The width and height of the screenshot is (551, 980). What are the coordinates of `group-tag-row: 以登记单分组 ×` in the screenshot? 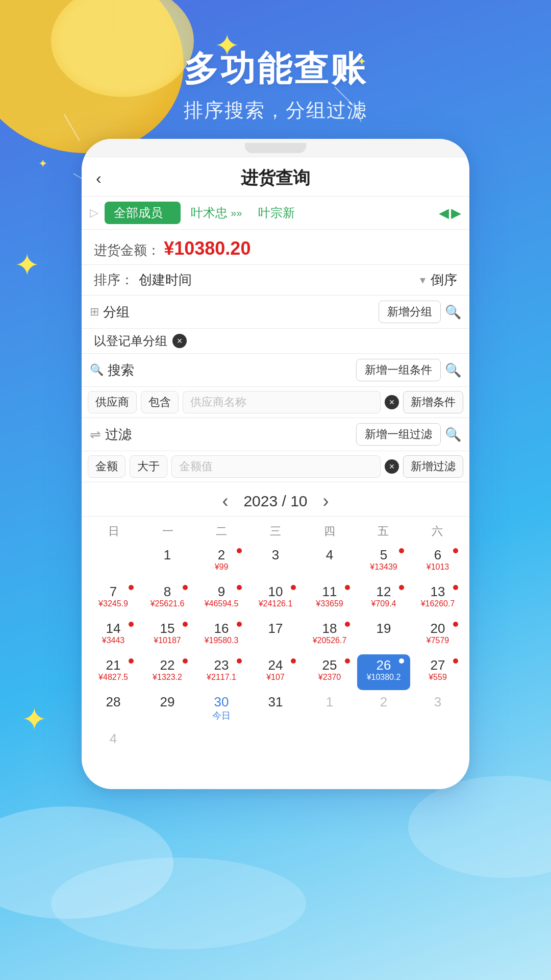 It's located at (276, 341).